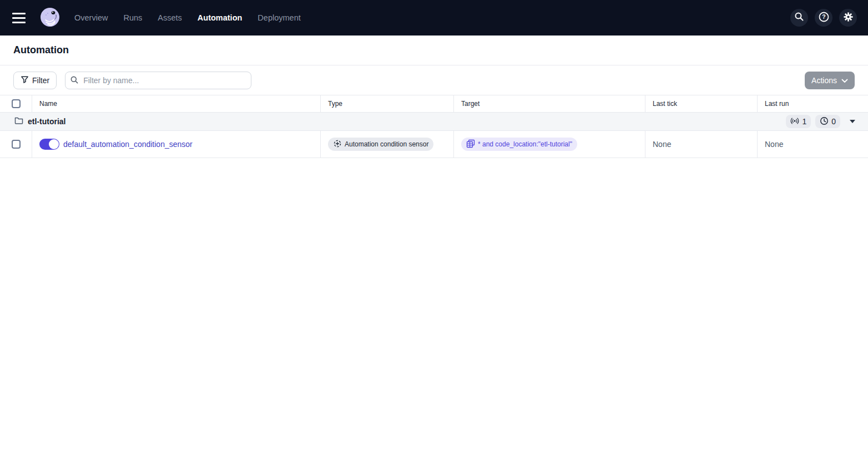 This screenshot has width=868, height=472. Describe the element at coordinates (848, 18) in the screenshot. I see `settings-button` at that location.